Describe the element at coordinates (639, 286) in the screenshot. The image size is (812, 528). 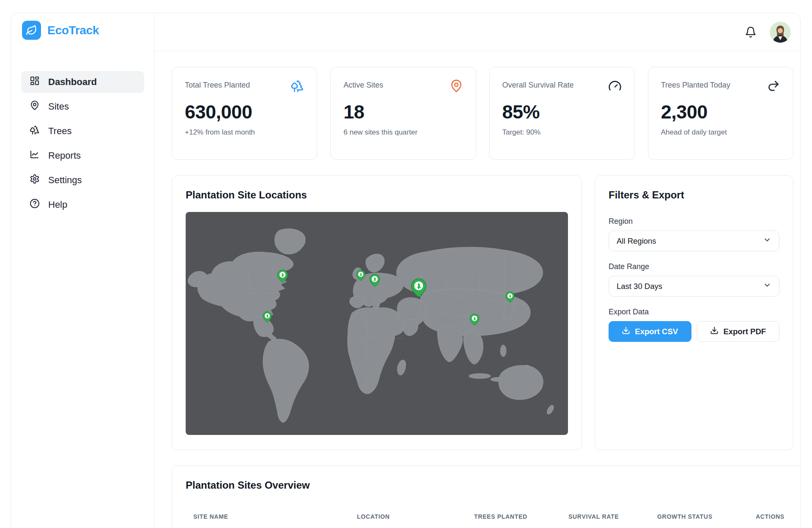
I see `date-range-select-value: Last 30 Days` at that location.